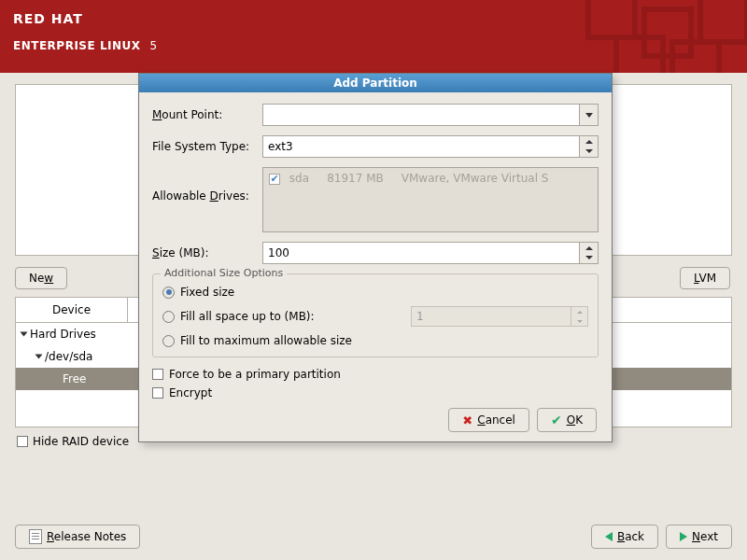 The image size is (747, 560). Describe the element at coordinates (491, 316) in the screenshot. I see `fill-up-input` at that location.